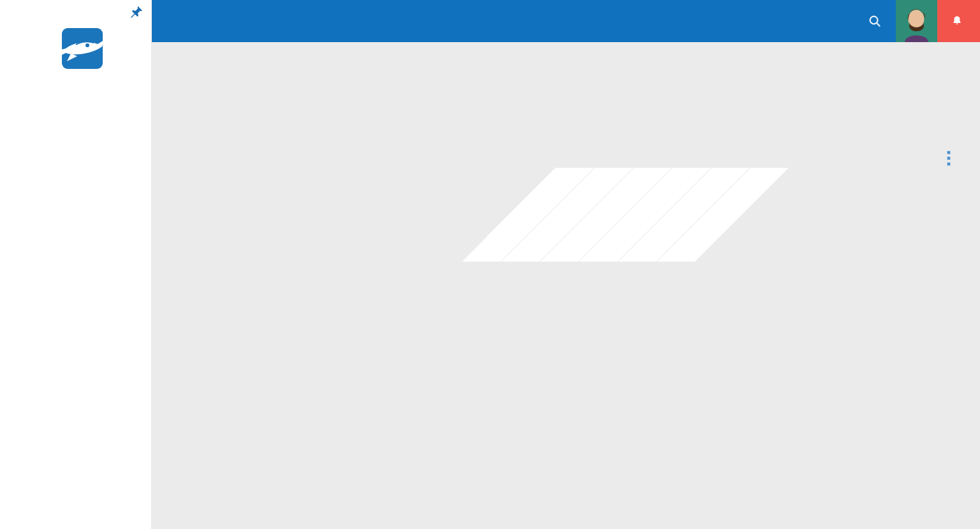 The image size is (980, 529). I want to click on search-button, so click(875, 21).